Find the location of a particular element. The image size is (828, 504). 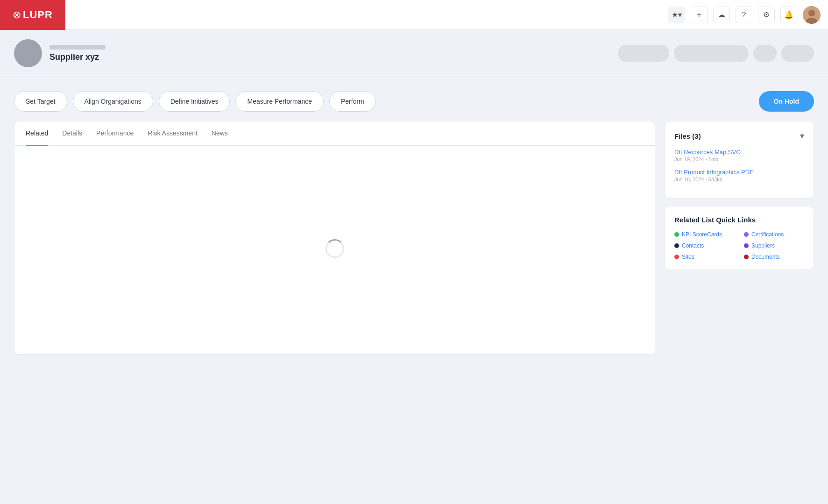

tab-risk-assessment: Risk Assessment is located at coordinates (173, 134).